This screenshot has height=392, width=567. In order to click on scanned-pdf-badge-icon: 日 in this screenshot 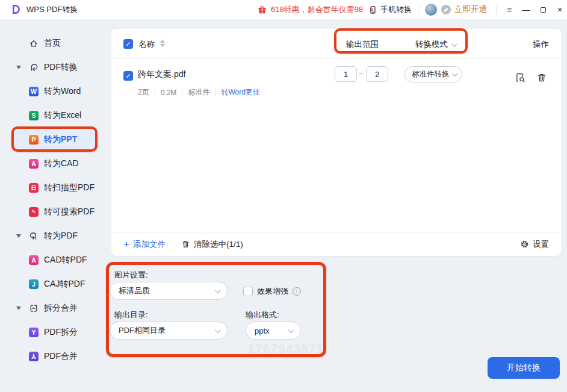, I will do `click(34, 188)`.